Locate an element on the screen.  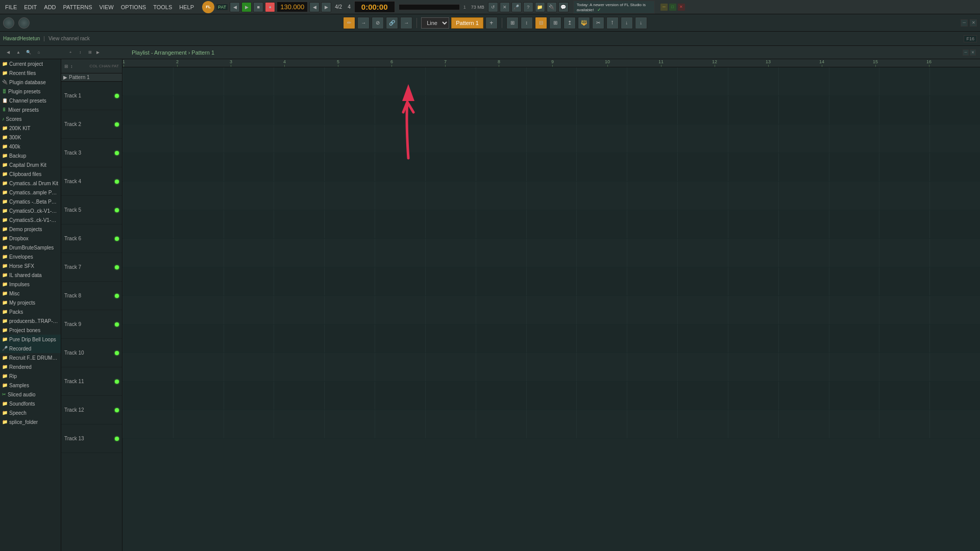
browser-item-14: 📁Cymatics..ample Pack is located at coordinates (31, 192).